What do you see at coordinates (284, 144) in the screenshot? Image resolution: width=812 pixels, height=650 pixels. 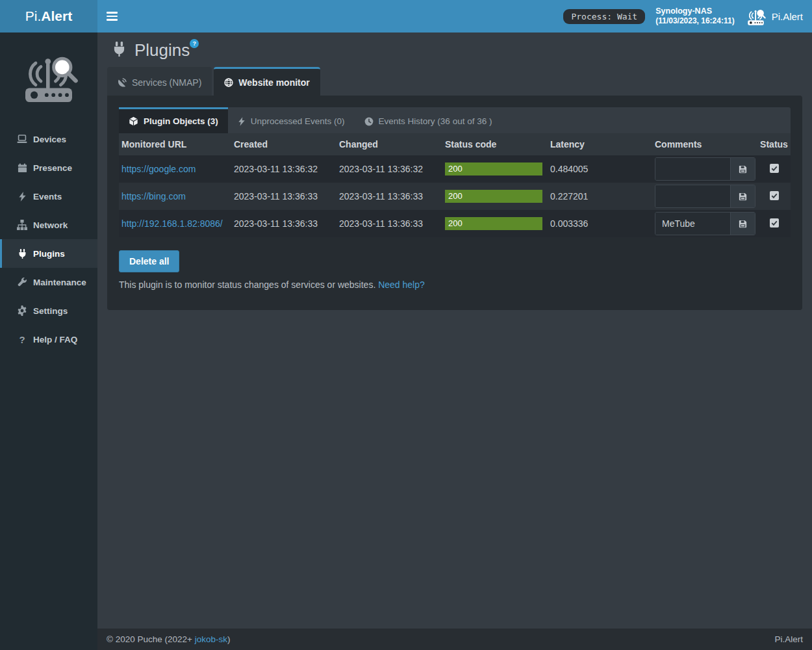 I see `col-created: Created` at bounding box center [284, 144].